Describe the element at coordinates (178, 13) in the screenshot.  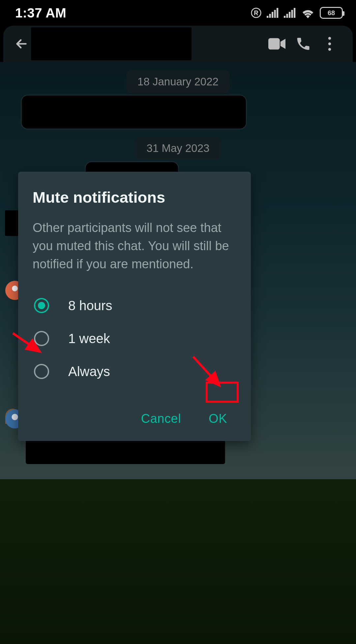
I see `status-bar: 1:37 AM 68` at that location.